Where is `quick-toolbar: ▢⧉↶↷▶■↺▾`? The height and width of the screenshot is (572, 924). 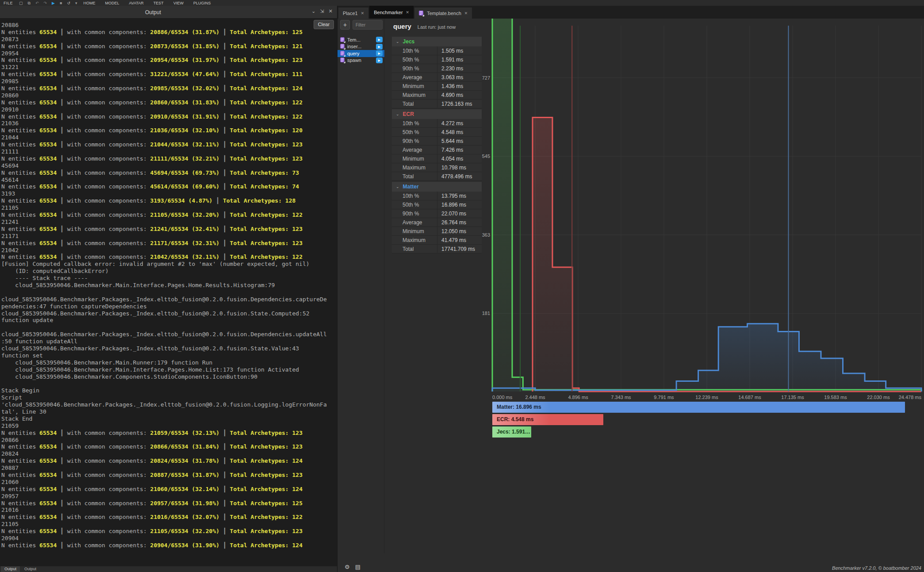
quick-toolbar: ▢⧉↶↷▶■↺▾ is located at coordinates (48, 3).